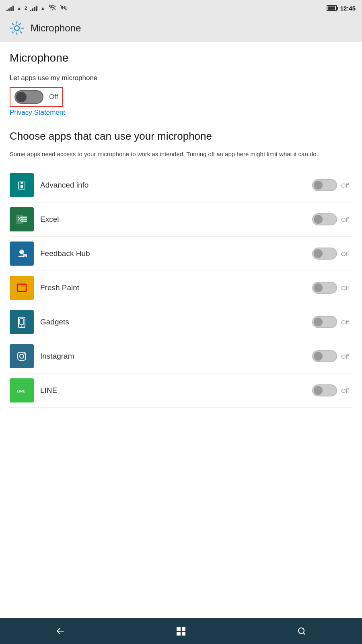  I want to click on gadgets-toggle, so click(325, 322).